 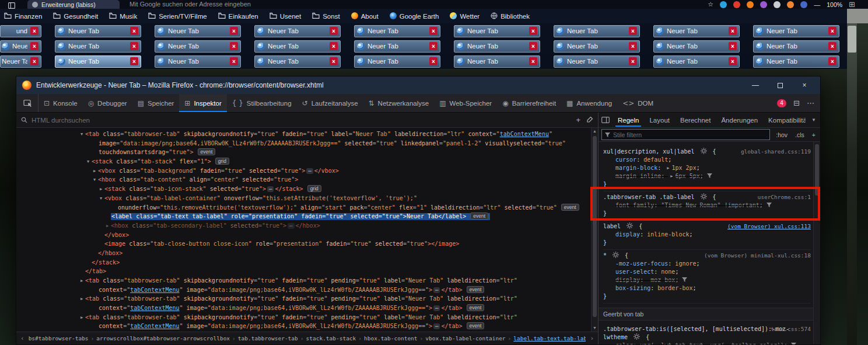 What do you see at coordinates (814, 135) in the screenshot?
I see `add-rule-button: +` at bounding box center [814, 135].